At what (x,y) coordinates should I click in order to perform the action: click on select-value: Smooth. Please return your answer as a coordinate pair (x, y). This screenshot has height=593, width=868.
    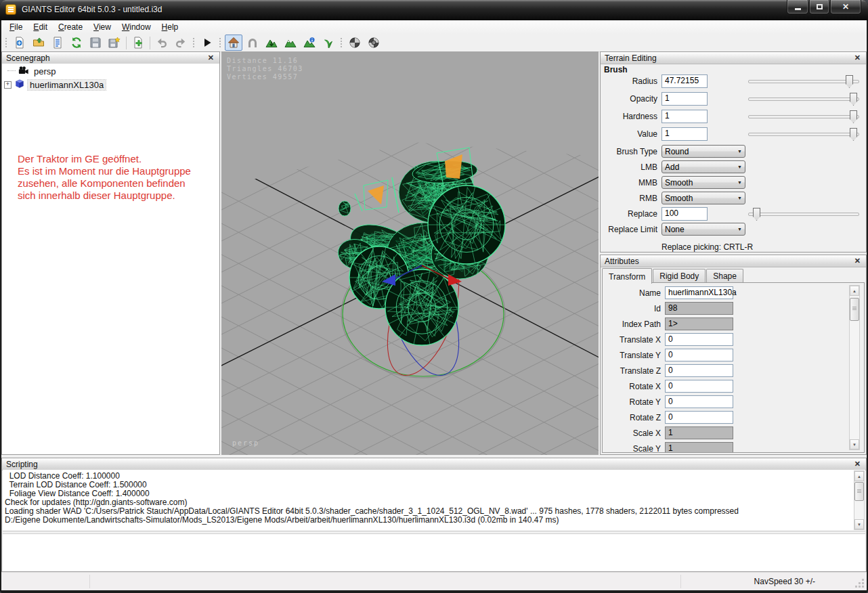
    Looking at the image, I should click on (701, 183).